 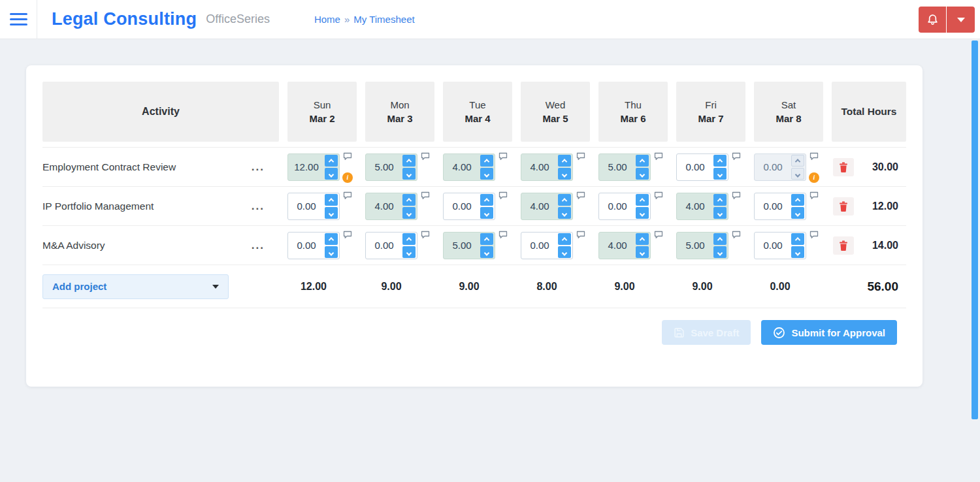 I want to click on hamburger-menu-button, so click(x=18, y=20).